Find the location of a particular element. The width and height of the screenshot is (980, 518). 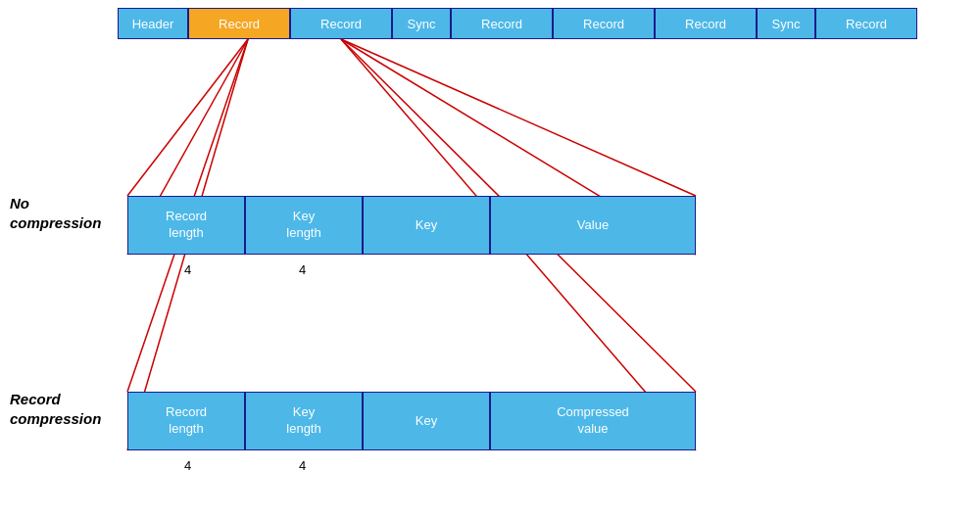

no-comp-num-left: 4 is located at coordinates (188, 270).